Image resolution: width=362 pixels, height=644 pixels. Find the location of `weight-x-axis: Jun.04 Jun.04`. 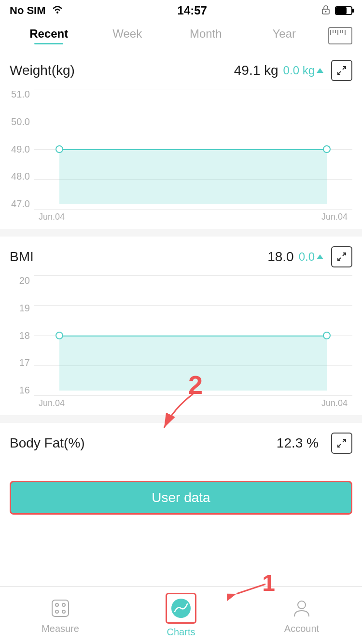

weight-x-axis: Jun.04 Jun.04 is located at coordinates (193, 217).